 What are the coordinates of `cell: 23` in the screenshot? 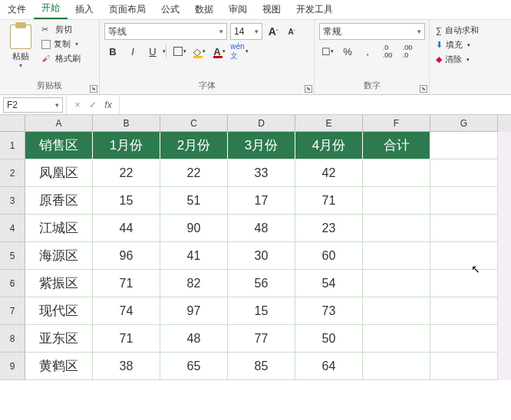 It's located at (329, 228).